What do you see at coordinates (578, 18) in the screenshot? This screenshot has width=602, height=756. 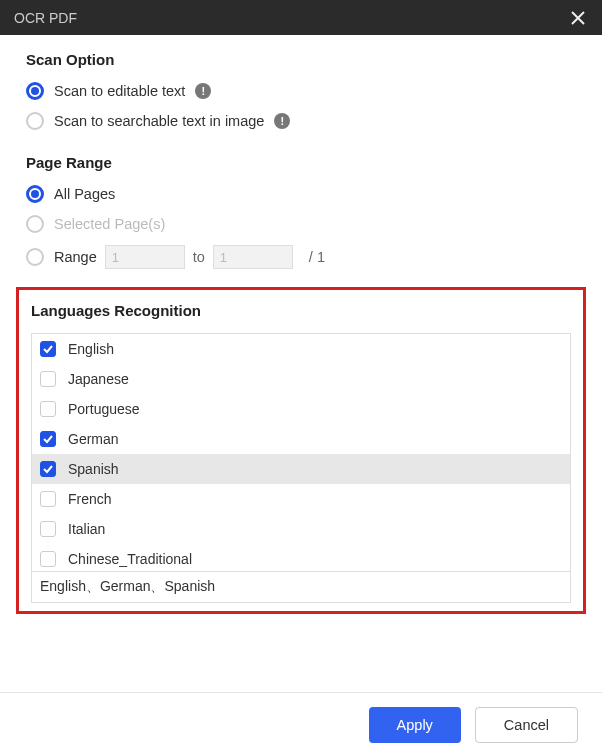 I see `close-button` at bounding box center [578, 18].